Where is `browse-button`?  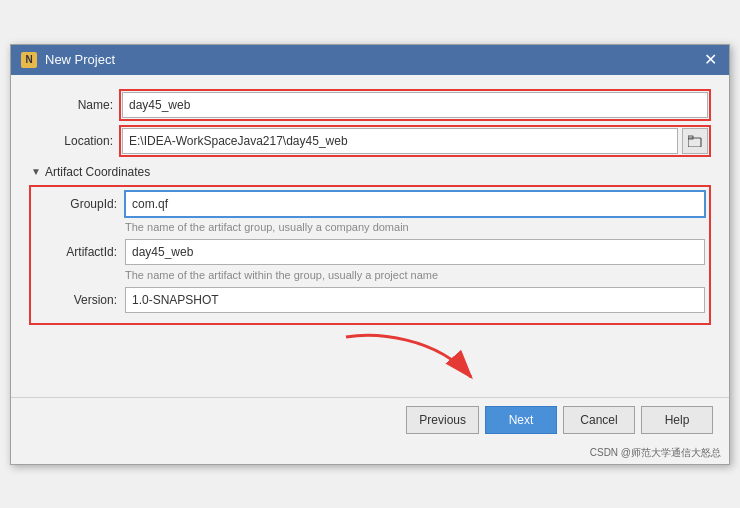 browse-button is located at coordinates (695, 141).